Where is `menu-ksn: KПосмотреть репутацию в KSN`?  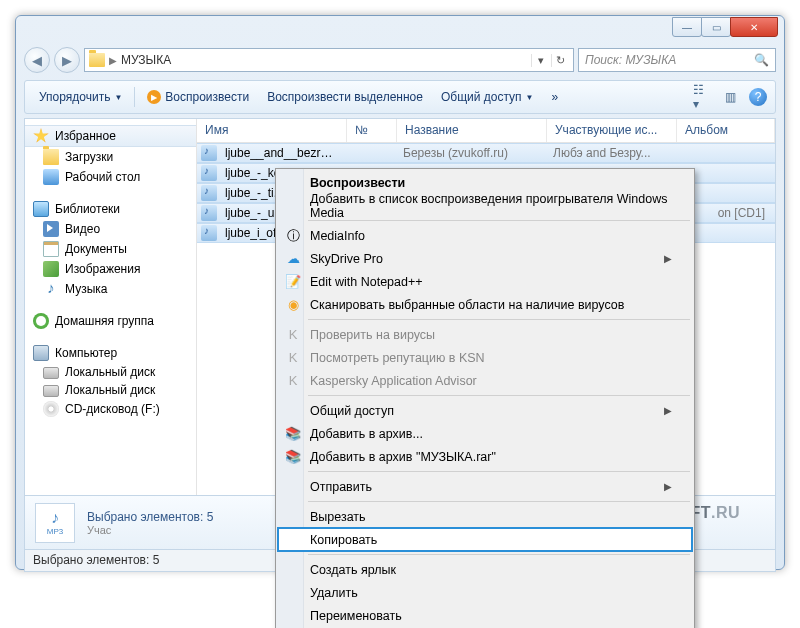
menu-ksn: KПосмотреть репутацию в KSN is located at coordinates (485, 358).